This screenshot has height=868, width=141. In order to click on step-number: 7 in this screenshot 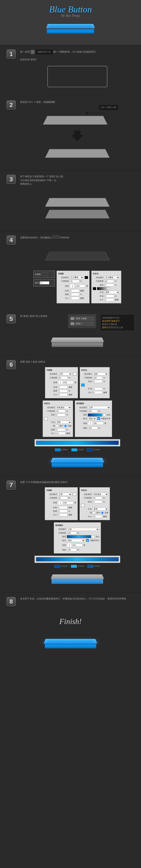, I will do `click(11, 485)`.